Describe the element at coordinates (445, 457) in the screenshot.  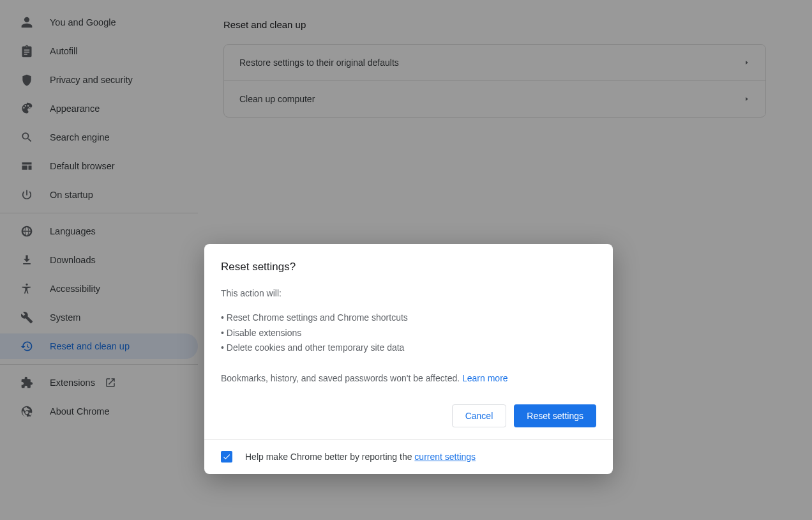
I see `current-settings-link: current settings` at that location.